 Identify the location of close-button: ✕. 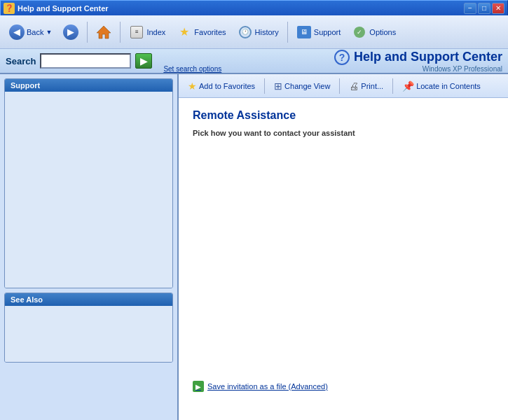
(498, 8).